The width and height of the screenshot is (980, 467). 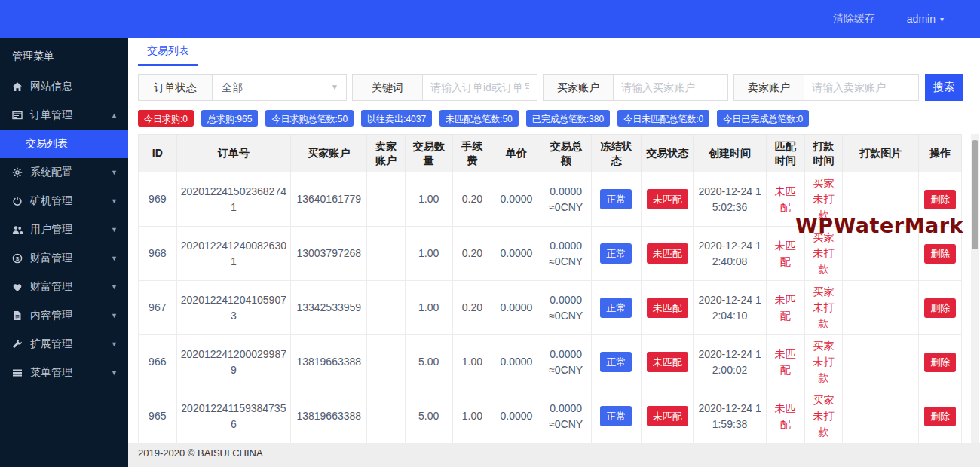 I want to click on column-header: 买家账户, so click(x=329, y=154).